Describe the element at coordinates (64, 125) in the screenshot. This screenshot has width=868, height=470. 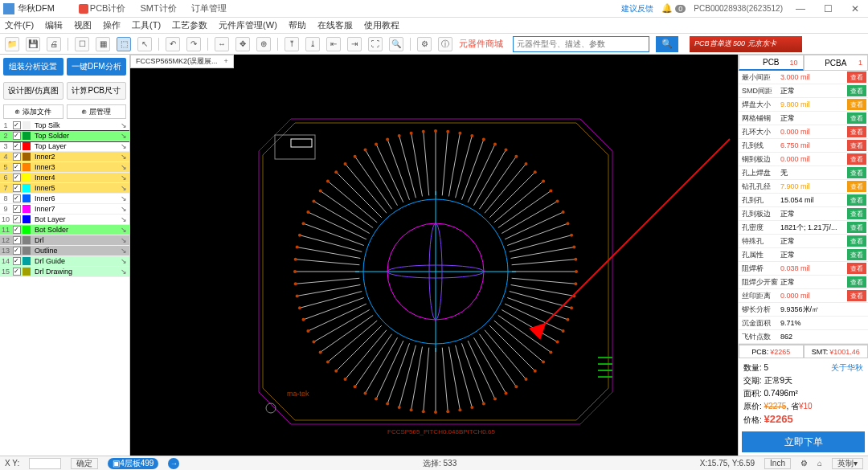
I see `layer-row-top-silk: 1Top Silk↘` at that location.